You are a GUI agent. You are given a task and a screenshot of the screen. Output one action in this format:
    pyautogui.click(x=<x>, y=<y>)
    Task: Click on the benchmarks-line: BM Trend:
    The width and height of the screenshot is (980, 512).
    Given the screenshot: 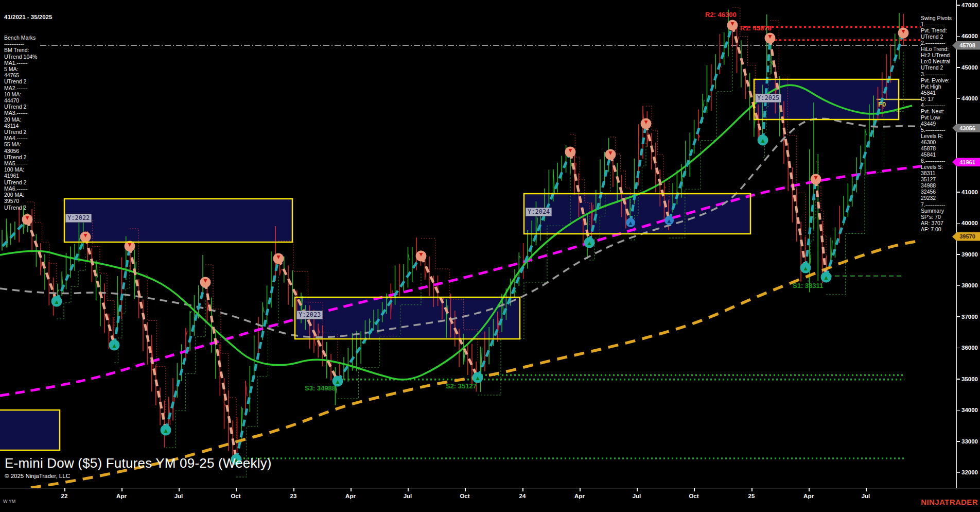 What is the action you would take?
    pyautogui.click(x=28, y=50)
    